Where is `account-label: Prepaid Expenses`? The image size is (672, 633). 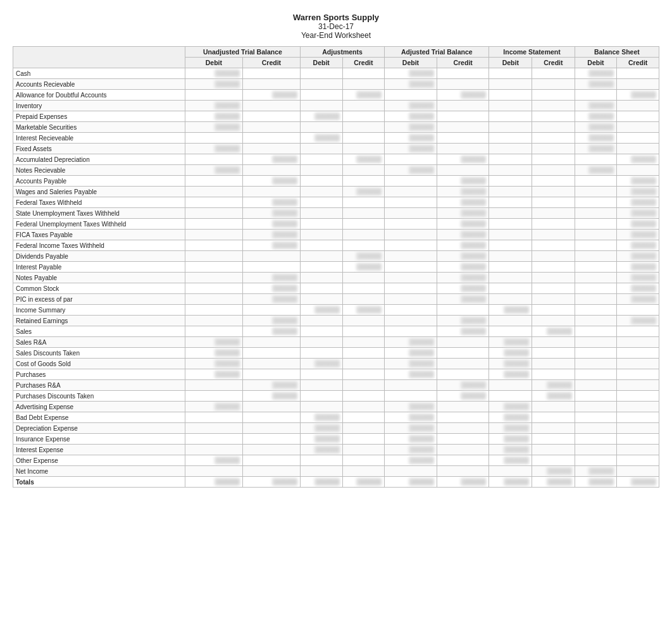 account-label: Prepaid Expenses is located at coordinates (99, 116).